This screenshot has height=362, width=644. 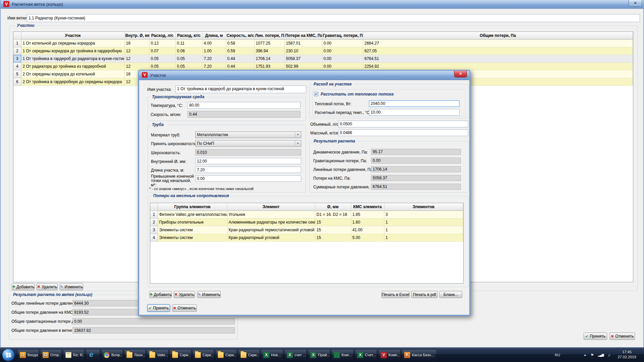 What do you see at coordinates (154, 207) in the screenshot?
I see `column-header` at bounding box center [154, 207].